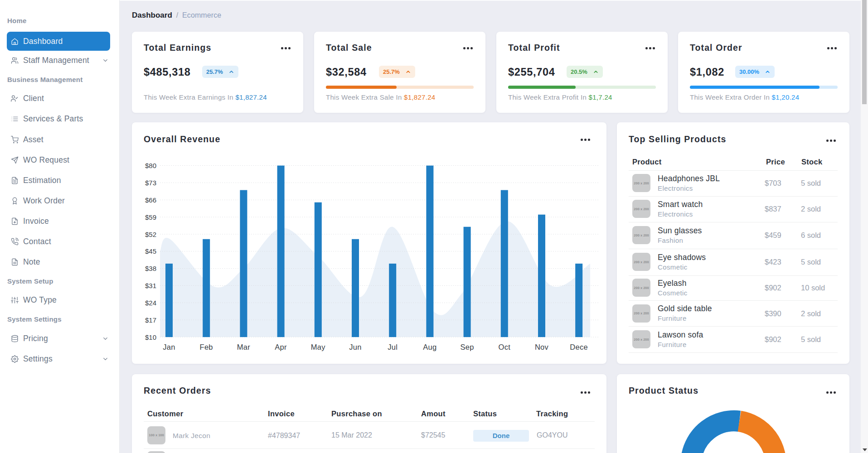 Image resolution: width=868 pixels, height=453 pixels. I want to click on svg-text: $52, so click(150, 235).